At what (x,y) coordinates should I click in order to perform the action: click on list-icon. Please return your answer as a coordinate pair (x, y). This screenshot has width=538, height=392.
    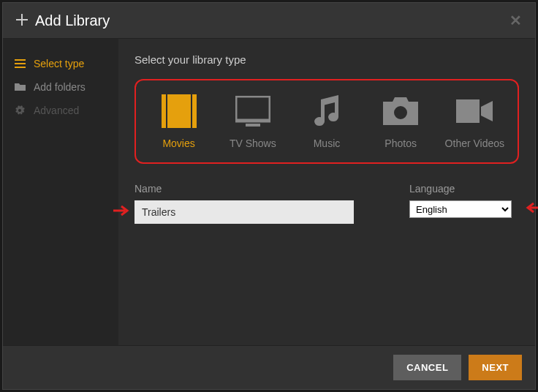
    Looking at the image, I should click on (21, 64).